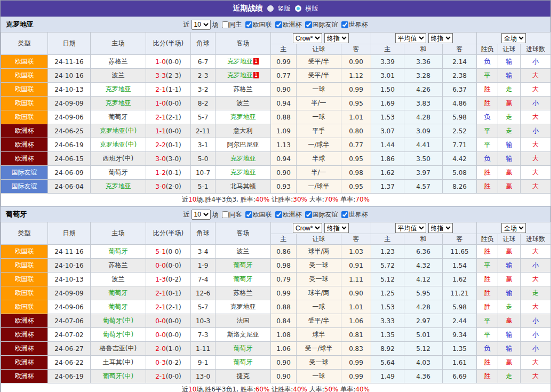  I want to click on team-name: 西班牙(中), so click(118, 158).